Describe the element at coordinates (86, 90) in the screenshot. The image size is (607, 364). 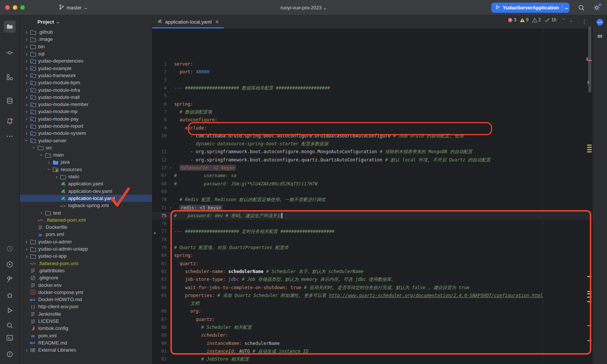
I see `tree-item-yudao-module-infra: ›yudao-module-infra` at that location.